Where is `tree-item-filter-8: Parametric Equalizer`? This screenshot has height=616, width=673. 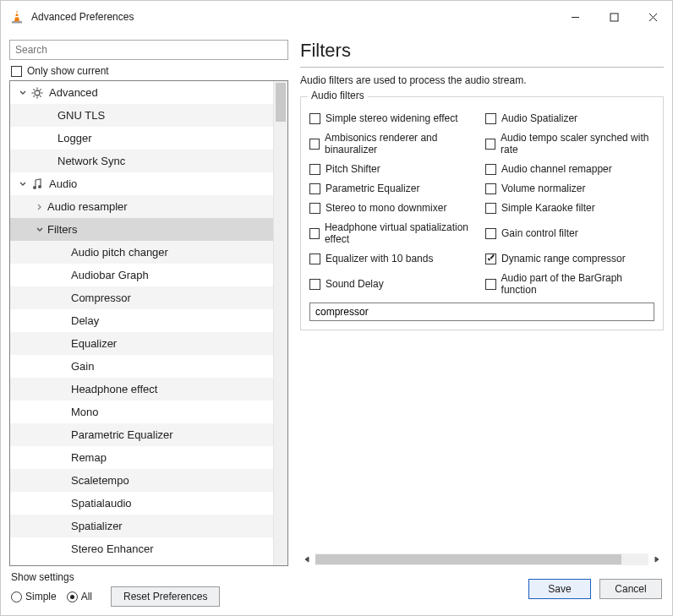
tree-item-filter-8: Parametric Equalizer is located at coordinates (142, 434).